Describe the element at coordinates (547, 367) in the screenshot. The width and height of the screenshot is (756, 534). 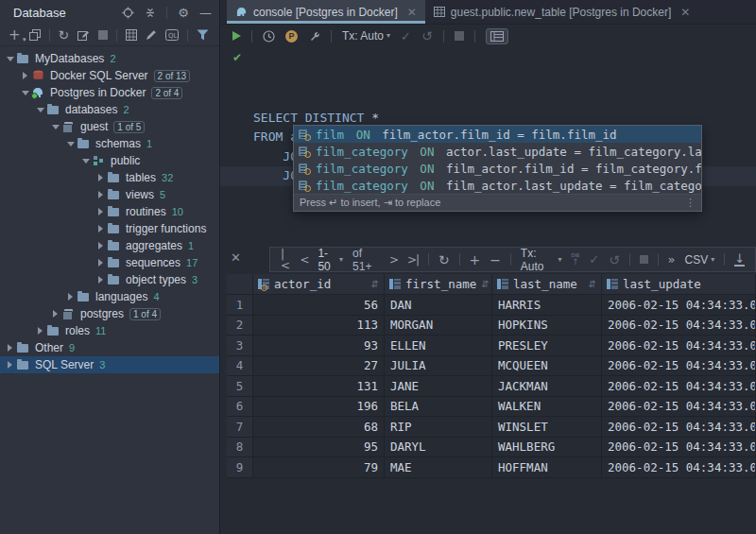
I see `cell-last-name: MCQUEEN` at that location.